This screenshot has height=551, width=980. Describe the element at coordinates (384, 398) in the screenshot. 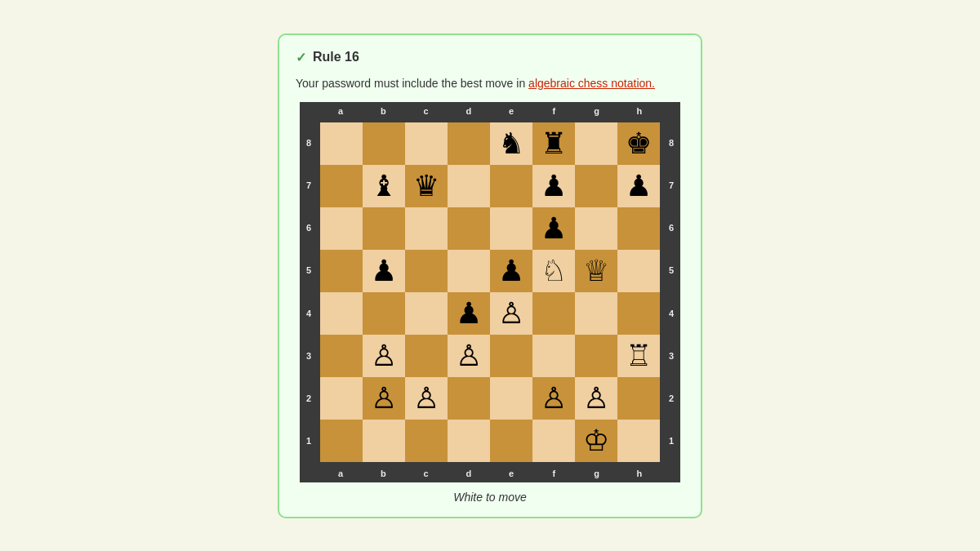

I see `square-b2: ♙` at that location.